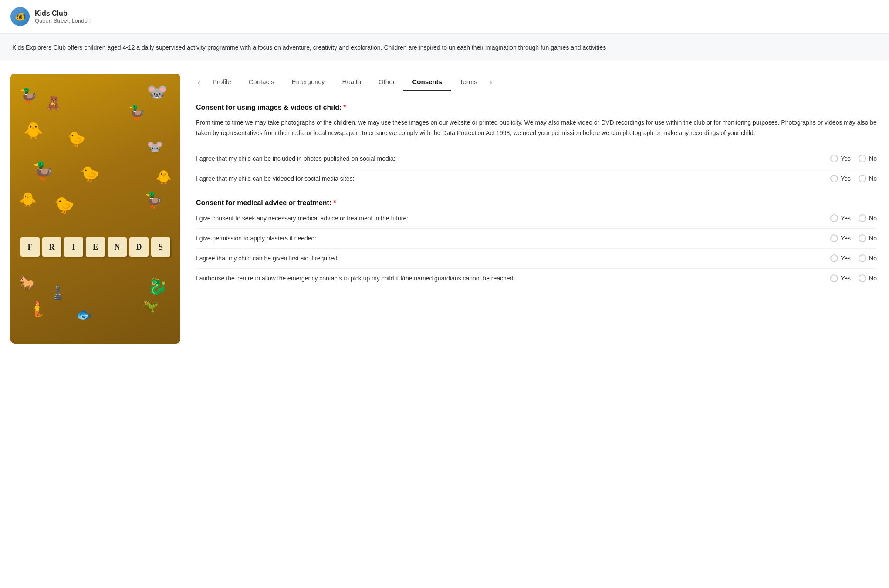  What do you see at coordinates (862, 218) in the screenshot?
I see `radio-circle-no-med` at bounding box center [862, 218].